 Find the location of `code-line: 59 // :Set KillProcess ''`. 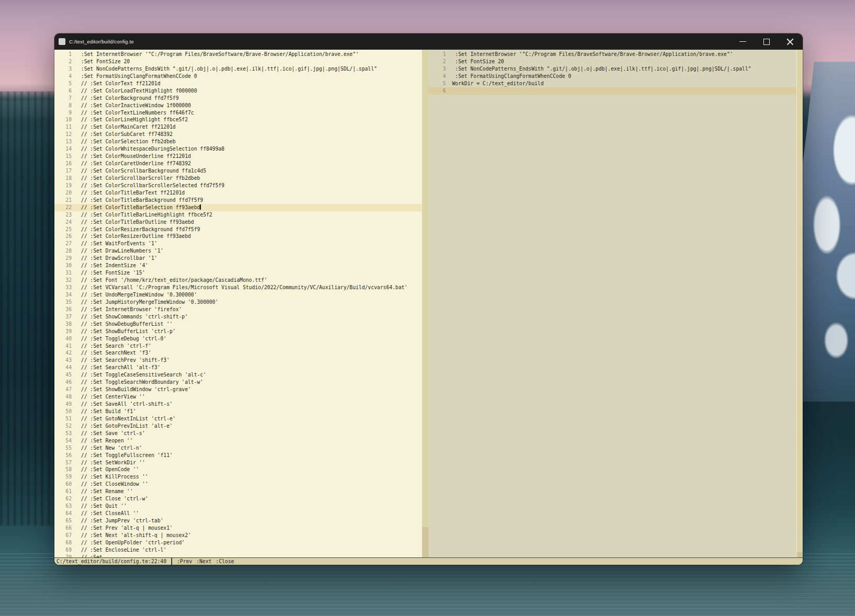

code-line: 59 // :Set KillProcess '' is located at coordinates (238, 477).